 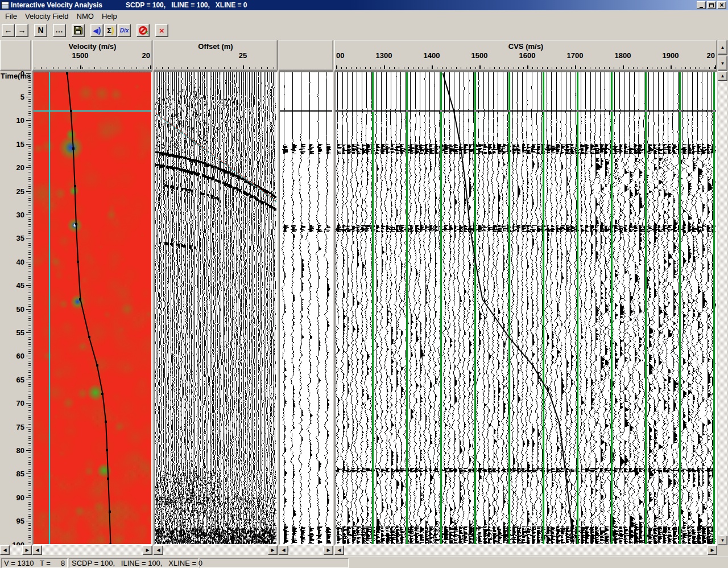 What do you see at coordinates (364, 562) in the screenshot?
I see `status-bar: V = 1310 T = 8 SCDP = 100, ILINE = 100, …` at bounding box center [364, 562].